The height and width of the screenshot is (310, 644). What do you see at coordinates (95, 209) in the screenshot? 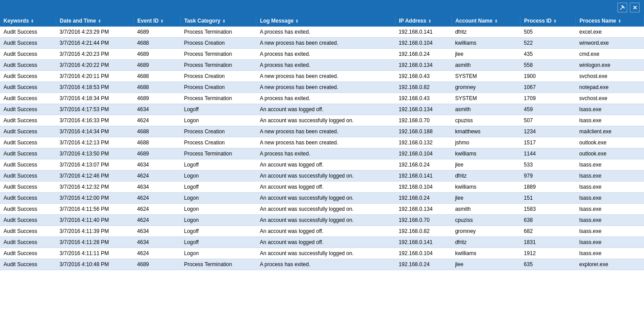
I see `cell-dateTime: 3/7/2016 4:11:56 PM` at bounding box center [95, 209].